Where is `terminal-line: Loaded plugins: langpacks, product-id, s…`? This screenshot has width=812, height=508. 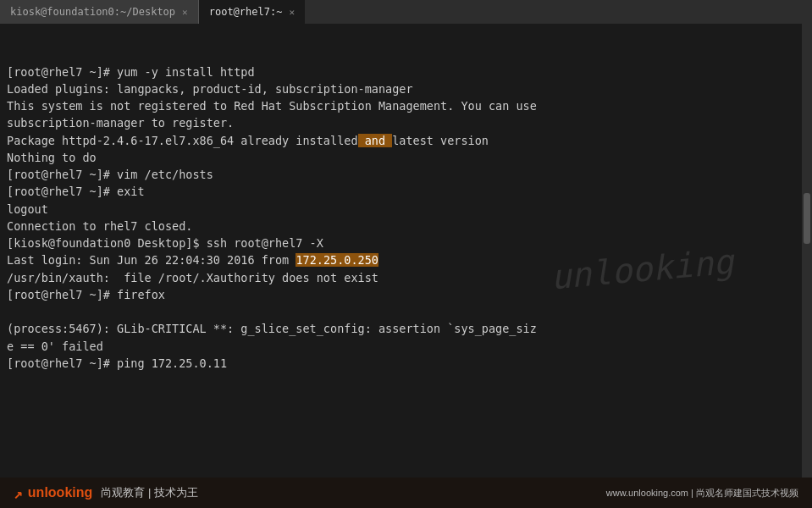 terminal-line: Loaded plugins: langpacks, product-id, s… is located at coordinates (401, 89).